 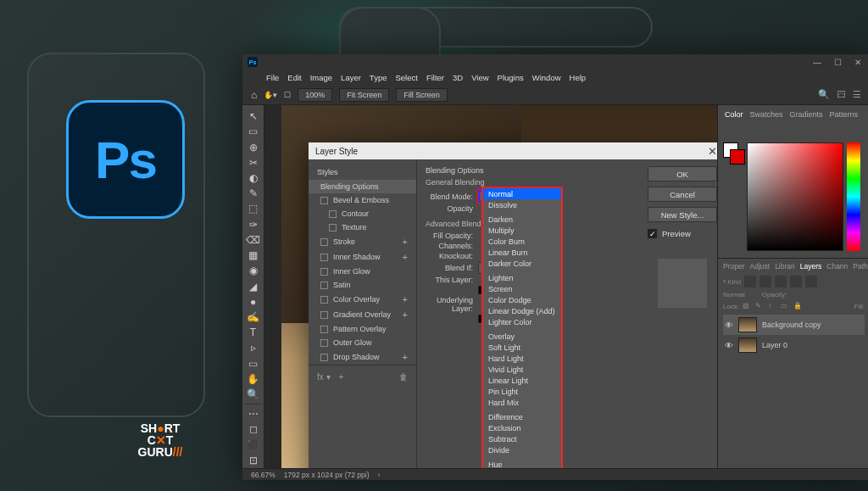 What do you see at coordinates (522, 358) in the screenshot?
I see `blend-option-hard-light: Hard Light` at bounding box center [522, 358].